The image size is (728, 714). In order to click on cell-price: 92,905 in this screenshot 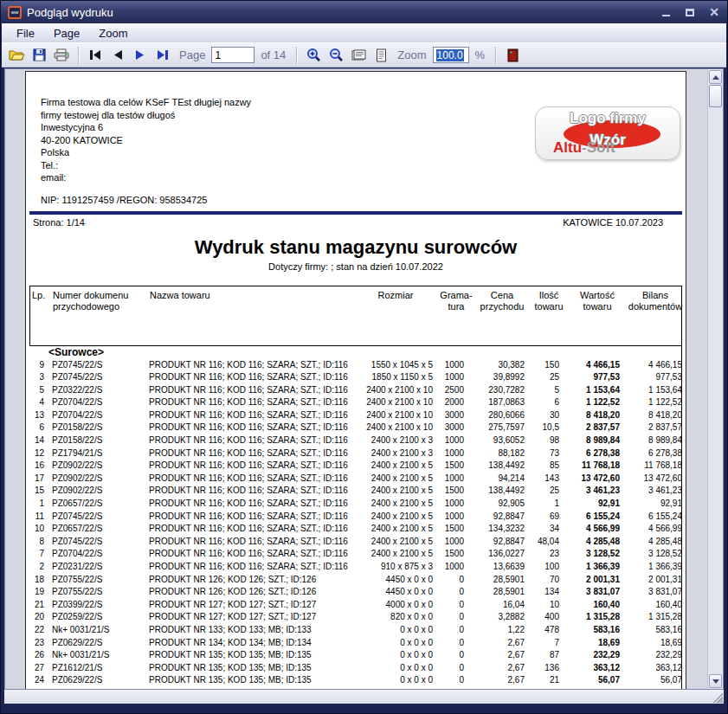, I will do `click(501, 504)`.